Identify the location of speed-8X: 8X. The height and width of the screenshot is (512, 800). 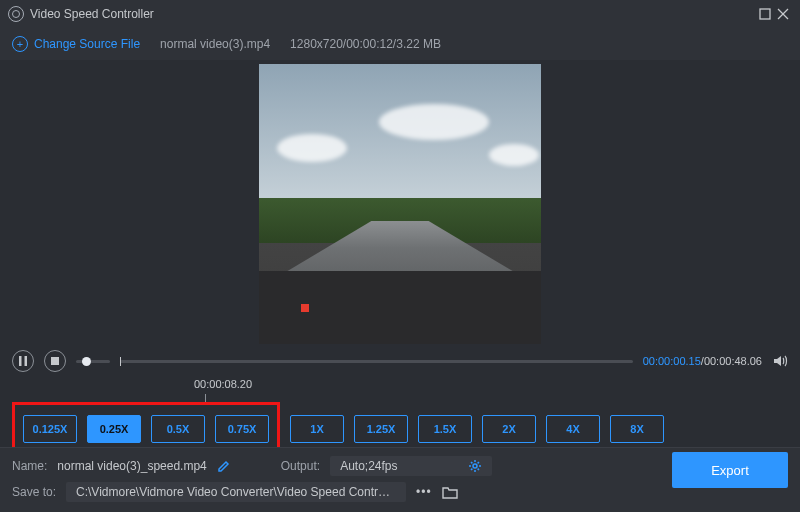
(637, 429).